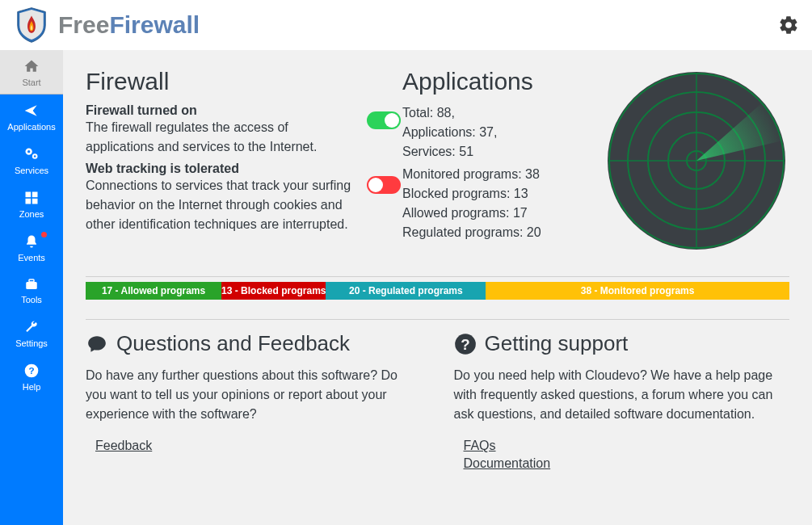  I want to click on sidebar-item-start: Start, so click(32, 73).